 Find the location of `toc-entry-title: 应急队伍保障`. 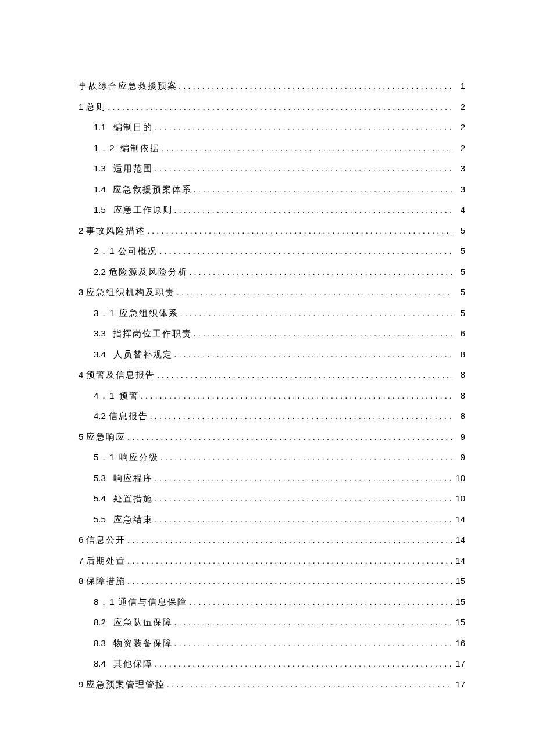

toc-entry-title: 应急队伍保障 is located at coordinates (143, 623).